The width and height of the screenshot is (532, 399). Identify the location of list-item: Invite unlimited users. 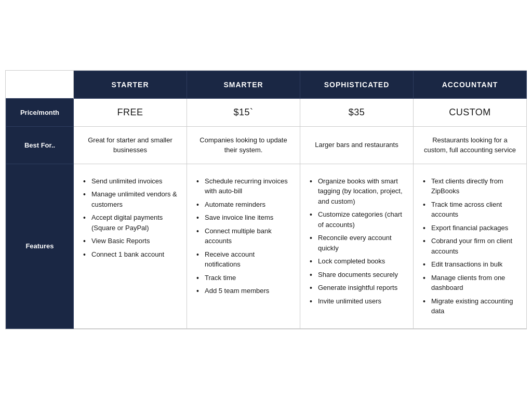
(356, 301).